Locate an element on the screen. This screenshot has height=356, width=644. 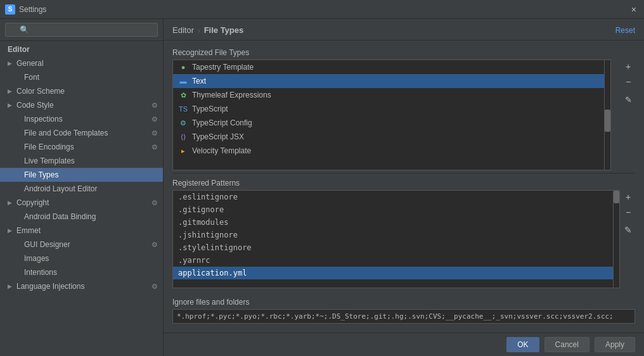
breadcrumb-arrow: › is located at coordinates (199, 30).